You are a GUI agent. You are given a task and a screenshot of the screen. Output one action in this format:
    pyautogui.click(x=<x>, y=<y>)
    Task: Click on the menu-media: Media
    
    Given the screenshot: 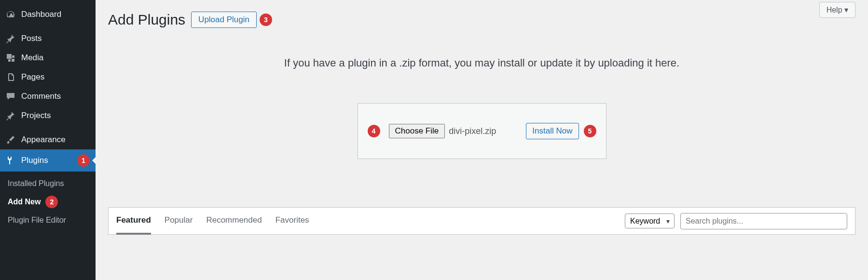 What is the action you would take?
    pyautogui.click(x=48, y=58)
    